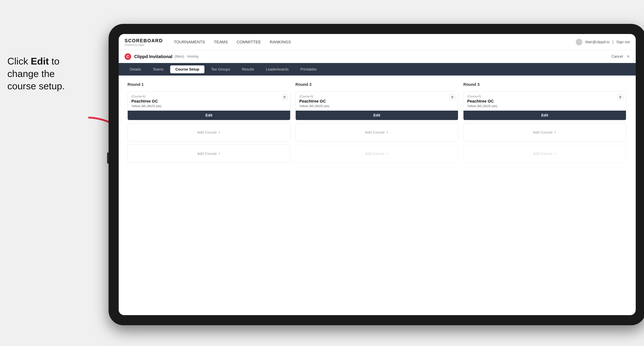 This screenshot has height=346, width=644. Describe the element at coordinates (284, 97) in the screenshot. I see `round-1-delete-button: 🗑` at that location.